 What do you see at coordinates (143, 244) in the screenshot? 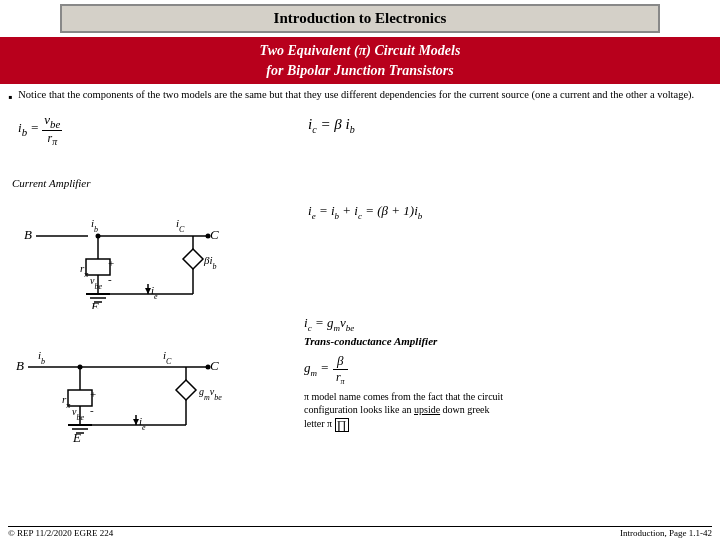
I see `current-amplifier-circuit: B ib rπ vbe + - E` at bounding box center [143, 244].